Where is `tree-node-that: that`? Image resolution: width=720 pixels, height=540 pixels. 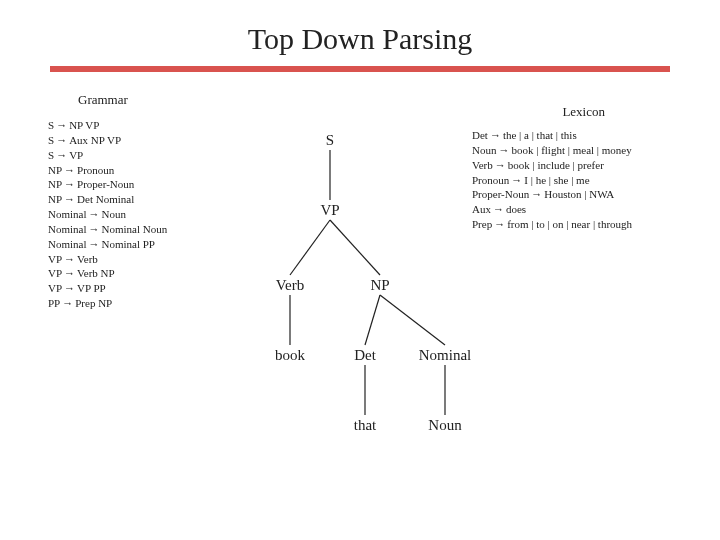
tree-node-that: that is located at coordinates (366, 426).